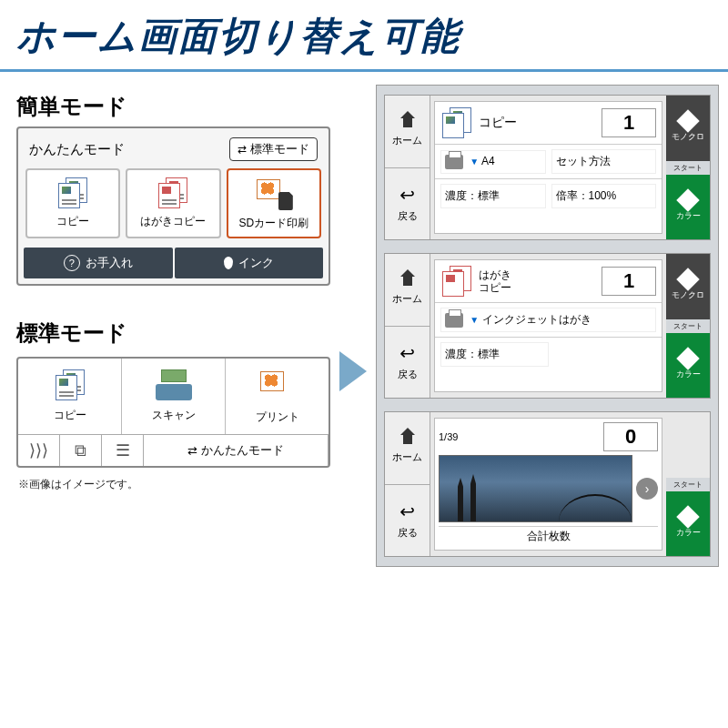 Image resolution: width=728 pixels, height=728 pixels. What do you see at coordinates (493, 162) in the screenshot?
I see `paper-size-cell: ▼ A4` at bounding box center [493, 162].